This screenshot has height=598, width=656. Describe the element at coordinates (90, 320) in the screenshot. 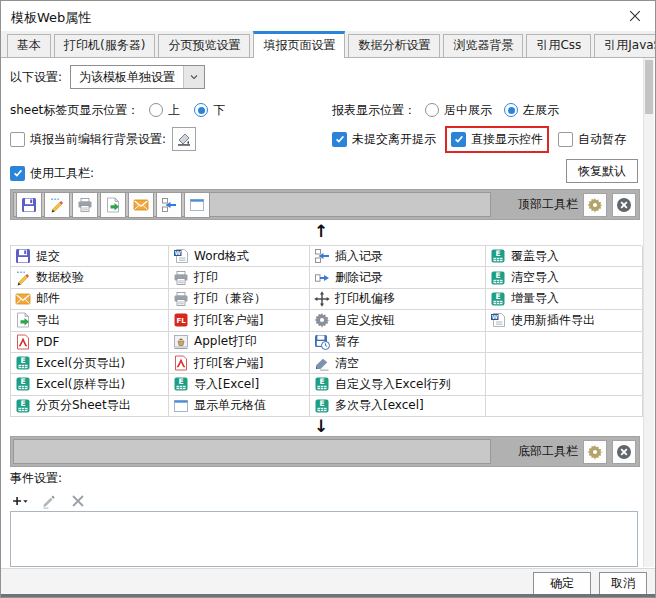

I see `toolbar-item: 导出` at that location.